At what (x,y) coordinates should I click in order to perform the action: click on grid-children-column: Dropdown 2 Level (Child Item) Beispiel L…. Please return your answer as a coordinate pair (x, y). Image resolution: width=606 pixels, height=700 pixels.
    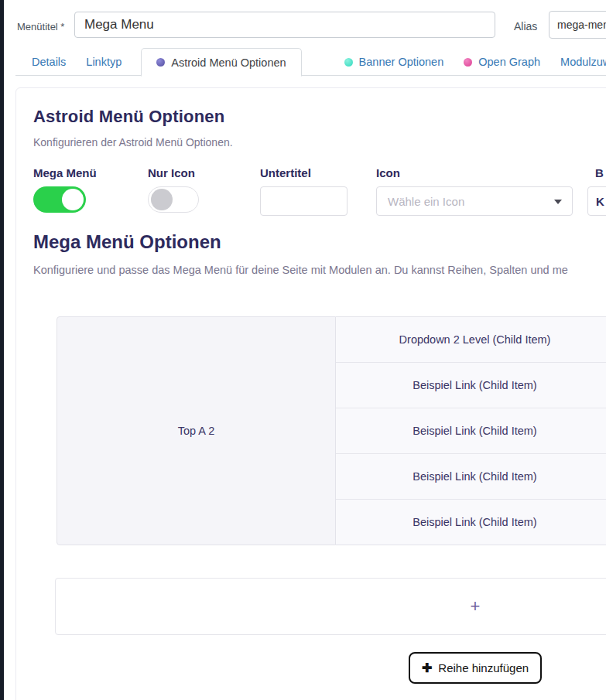
    Looking at the image, I should click on (471, 431).